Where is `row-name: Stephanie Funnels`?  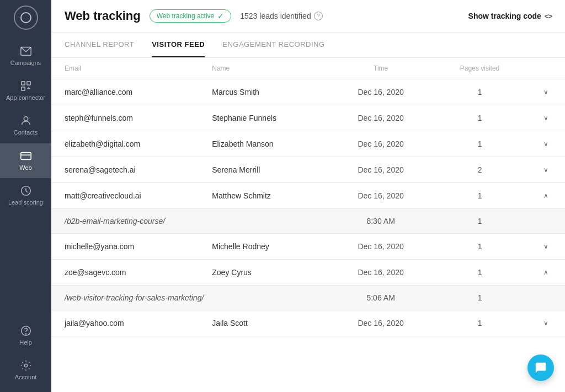 row-name: Stephanie Funnels is located at coordinates (264, 118).